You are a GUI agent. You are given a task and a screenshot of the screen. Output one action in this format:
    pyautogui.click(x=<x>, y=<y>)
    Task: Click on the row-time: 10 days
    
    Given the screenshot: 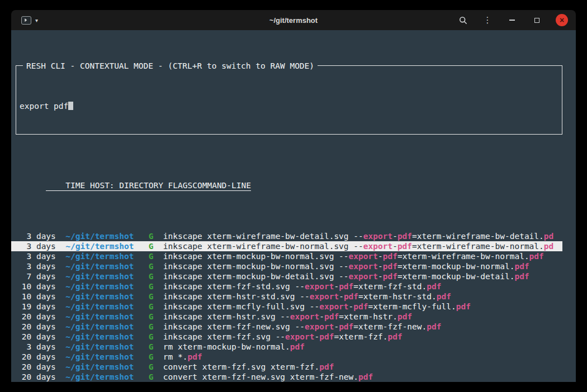 What is the action you would take?
    pyautogui.click(x=36, y=286)
    